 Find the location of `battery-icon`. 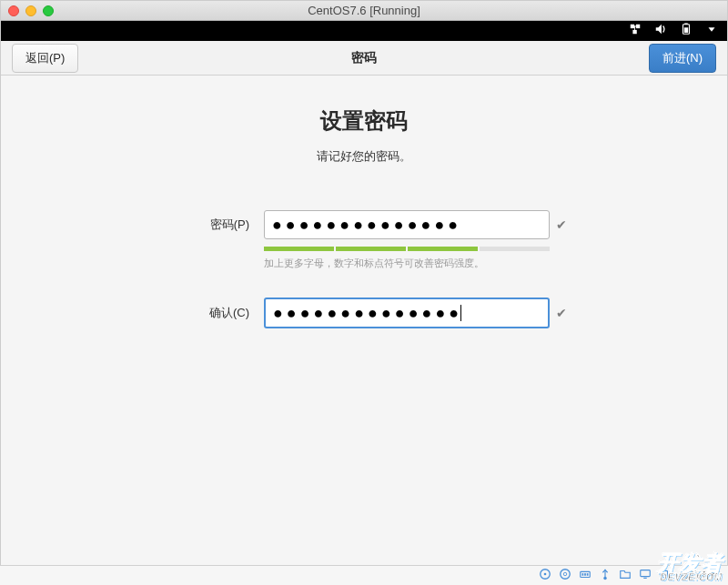

battery-icon is located at coordinates (686, 31).